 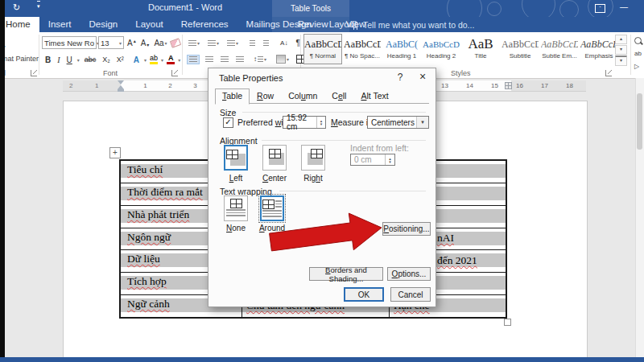 I want to click on width-spinner: ▴▾, so click(x=320, y=122).